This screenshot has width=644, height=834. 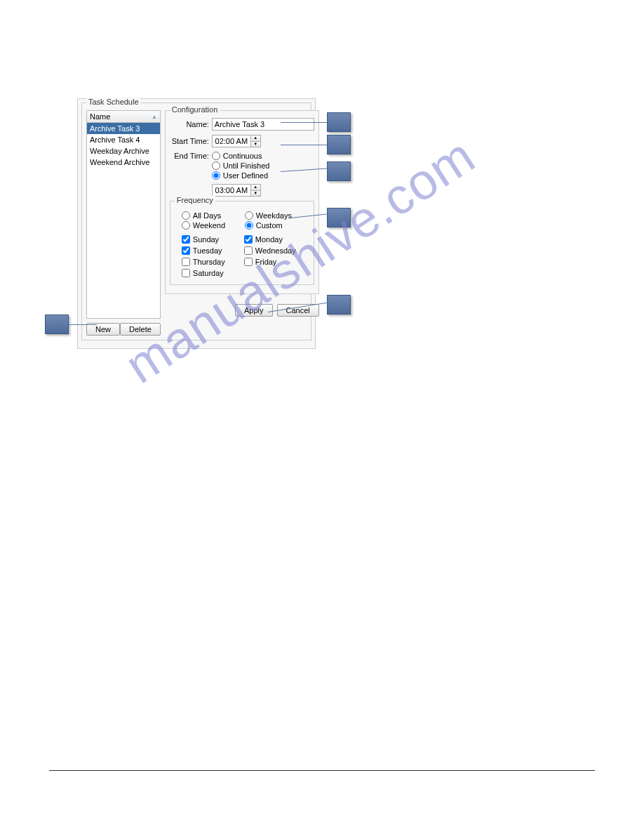 I want to click on start-time-label: Start Time:, so click(x=189, y=141).